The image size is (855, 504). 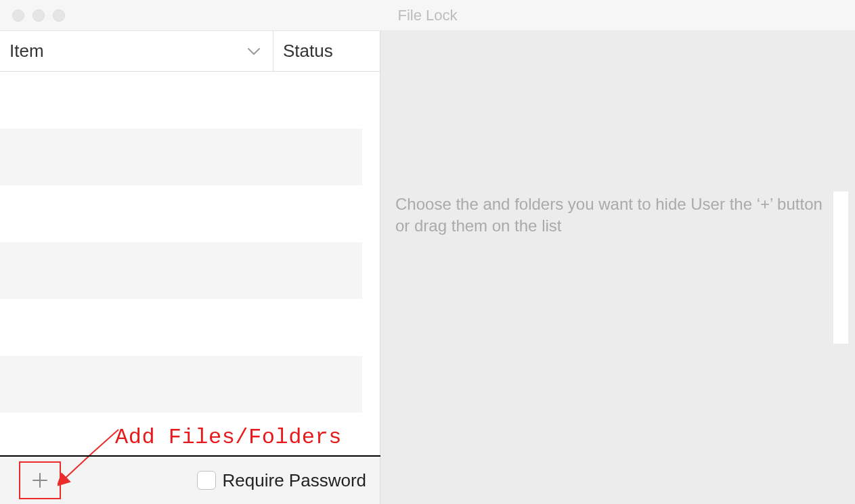 I want to click on scrollbar-thumb, so click(x=841, y=268).